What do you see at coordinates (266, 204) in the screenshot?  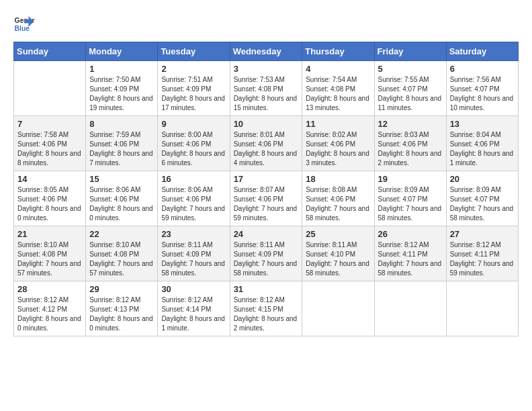 I see `day-info: Sunrise: 8:07 AMSunset: 4:06 PMDaylight:…` at bounding box center [266, 204].